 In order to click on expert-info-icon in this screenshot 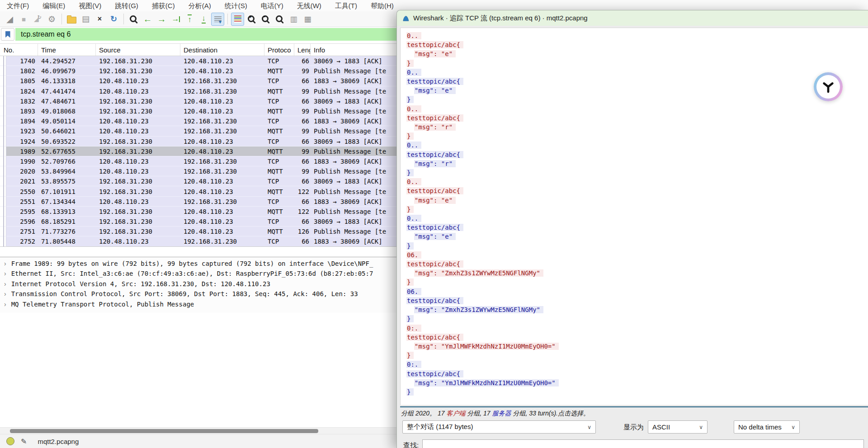, I will do `click(10, 441)`.